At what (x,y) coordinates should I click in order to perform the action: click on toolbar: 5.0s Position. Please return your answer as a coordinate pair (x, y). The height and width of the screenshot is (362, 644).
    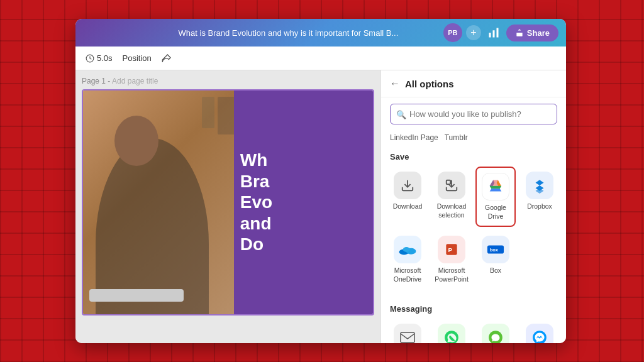
    Looking at the image, I should click on (321, 58).